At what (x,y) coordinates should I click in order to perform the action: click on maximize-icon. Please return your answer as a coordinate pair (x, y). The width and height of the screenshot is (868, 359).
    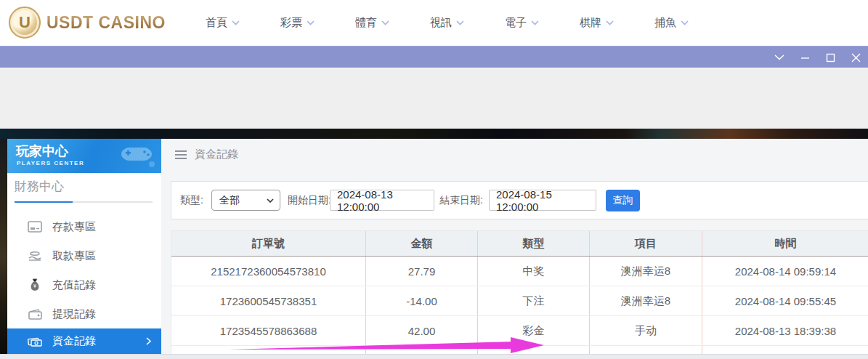
    Looking at the image, I should click on (830, 57).